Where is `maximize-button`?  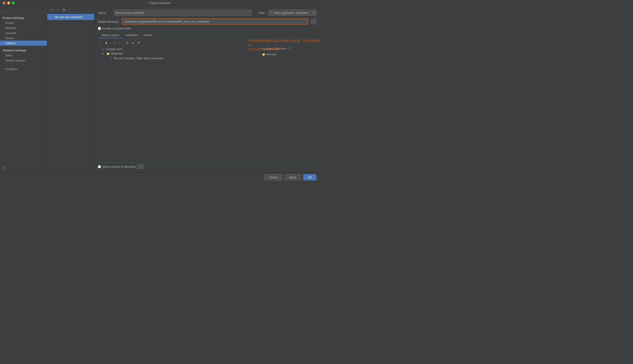
maximize-button is located at coordinates (13, 3).